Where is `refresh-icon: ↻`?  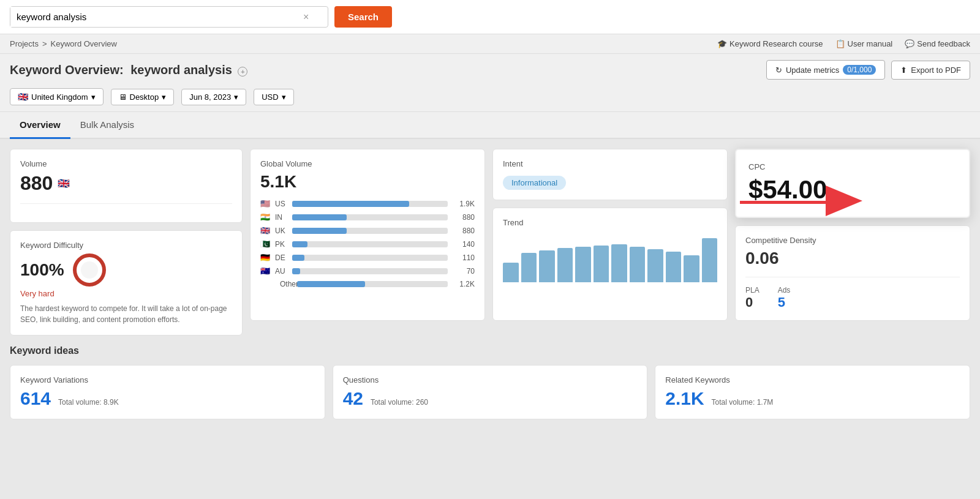 refresh-icon: ↻ is located at coordinates (779, 70).